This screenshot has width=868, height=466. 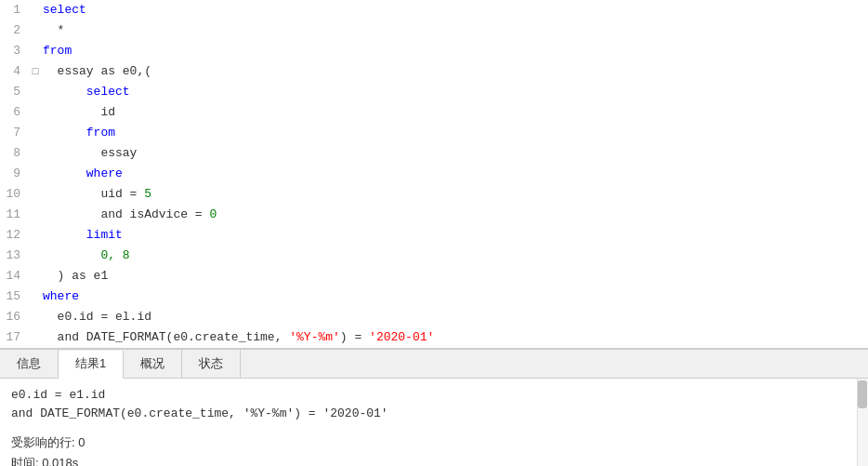 I want to click on time-info: 时间: 0.018s, so click(x=434, y=459).